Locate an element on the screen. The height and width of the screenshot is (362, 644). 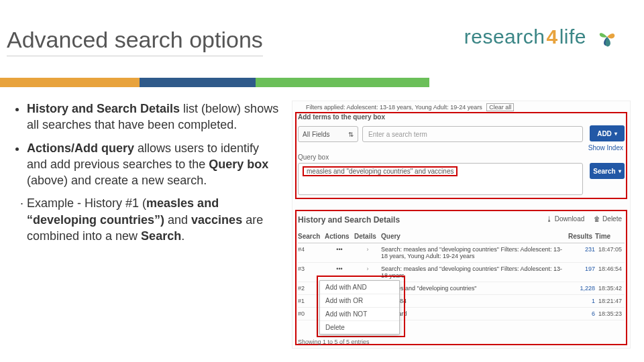
slide-title: Advanced search options is located at coordinates (135, 42).